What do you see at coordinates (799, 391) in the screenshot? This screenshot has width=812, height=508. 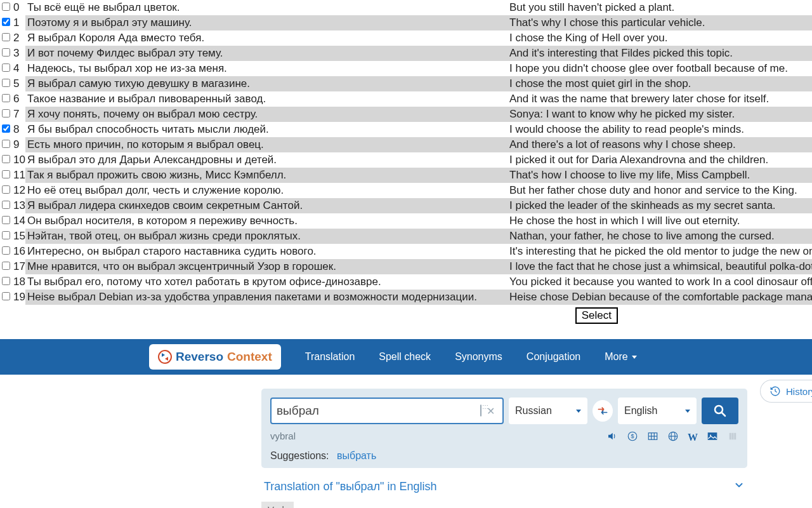 I see `history-label: History` at bounding box center [799, 391].